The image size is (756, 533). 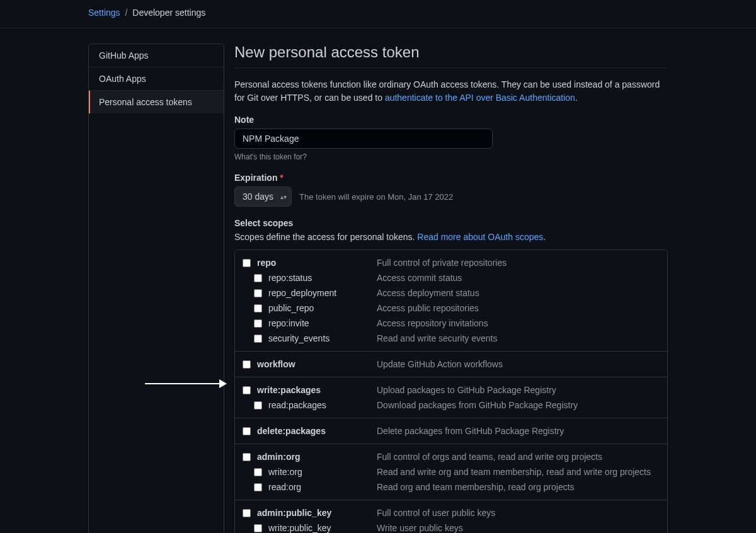 What do you see at coordinates (156, 55) in the screenshot?
I see `sidebar-item-github-apps: GitHub Apps` at bounding box center [156, 55].